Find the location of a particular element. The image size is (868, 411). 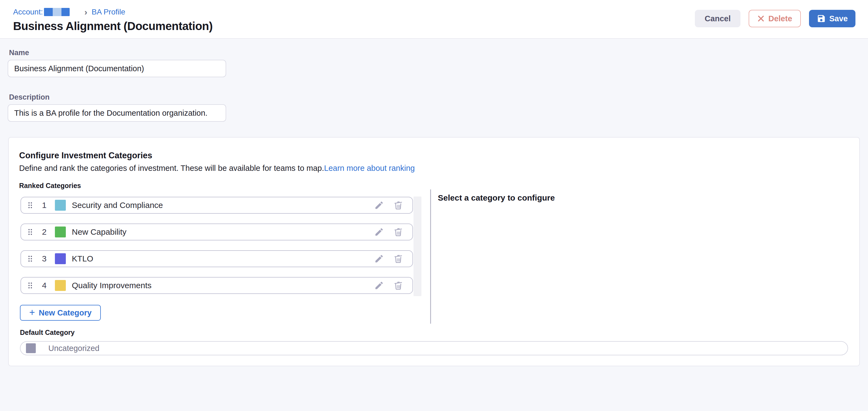

list-scrollbar is located at coordinates (417, 246).